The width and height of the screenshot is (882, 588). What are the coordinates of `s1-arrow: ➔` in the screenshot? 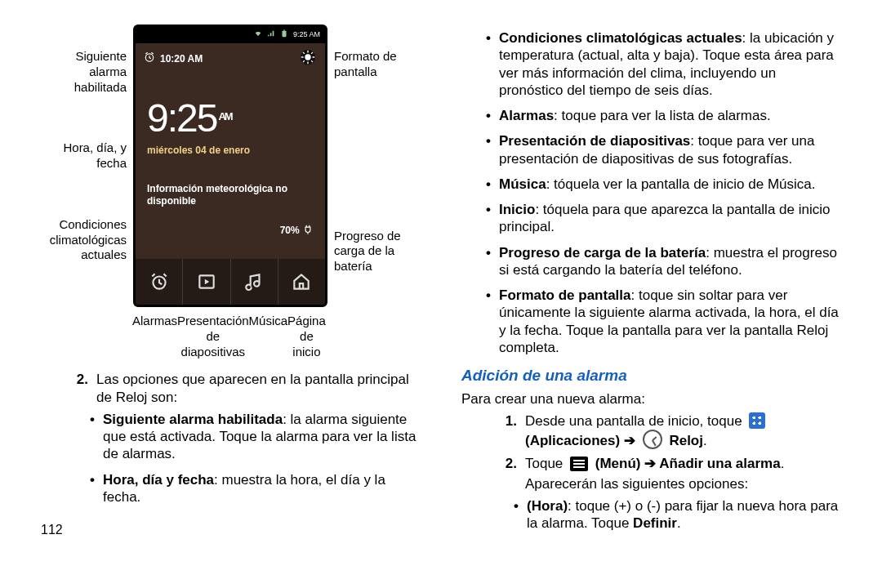 It's located at (632, 441).